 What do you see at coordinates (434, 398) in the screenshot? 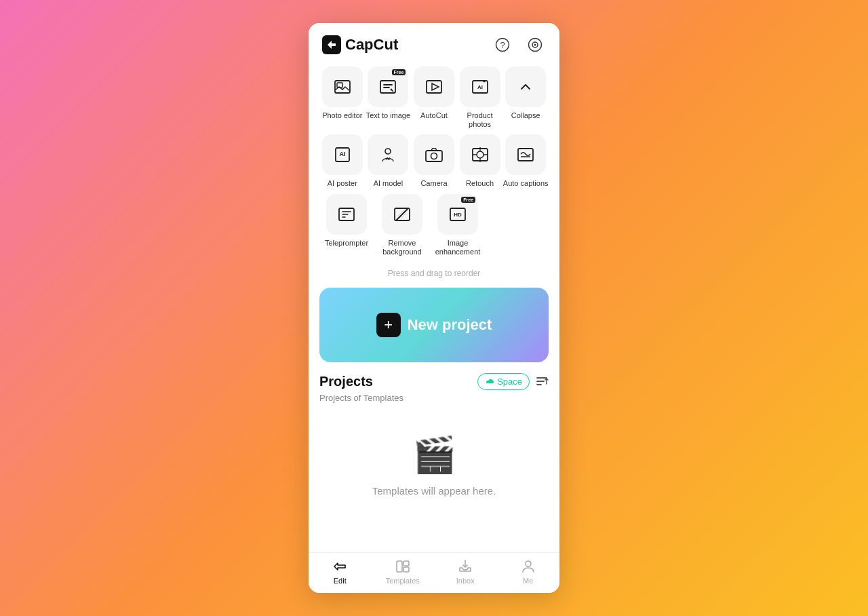
I see `projects-subtitle: Projects of Templates` at bounding box center [434, 398].